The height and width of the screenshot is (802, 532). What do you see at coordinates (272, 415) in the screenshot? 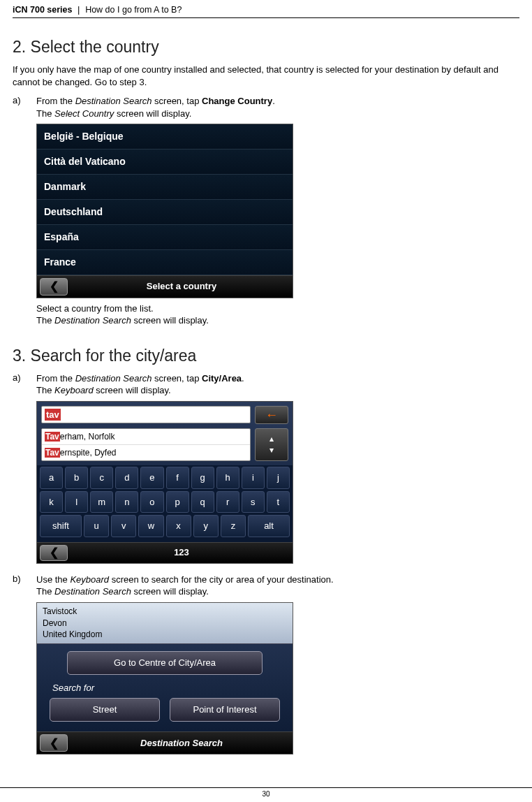
I see `backspace-button: ←` at bounding box center [272, 415].